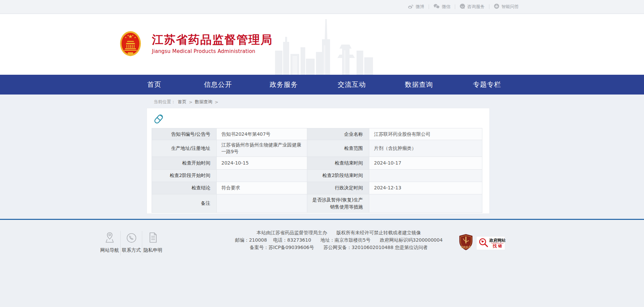 The image size is (644, 307). What do you see at coordinates (317, 170) in the screenshot?
I see `inspection-detail-table: 告知书编号/公告号 告知书2024年第407号 企业名称 江苏联环药业股份有限公…` at bounding box center [317, 170].